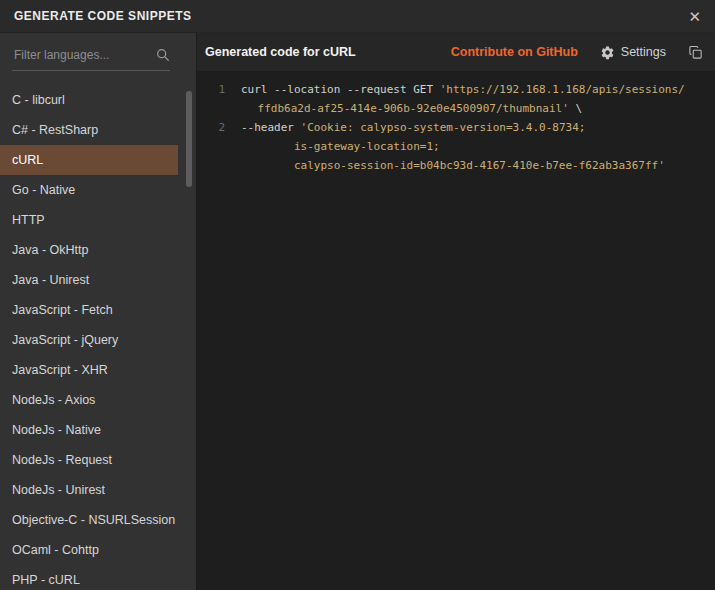 Image resolution: width=715 pixels, height=590 pixels. Describe the element at coordinates (163, 55) in the screenshot. I see `search-icon` at that location.